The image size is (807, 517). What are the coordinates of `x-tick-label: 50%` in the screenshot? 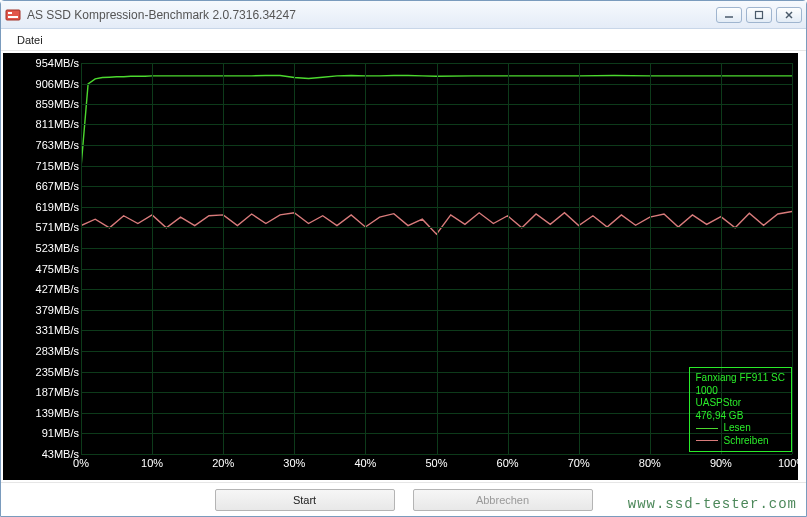 It's located at (436, 462).